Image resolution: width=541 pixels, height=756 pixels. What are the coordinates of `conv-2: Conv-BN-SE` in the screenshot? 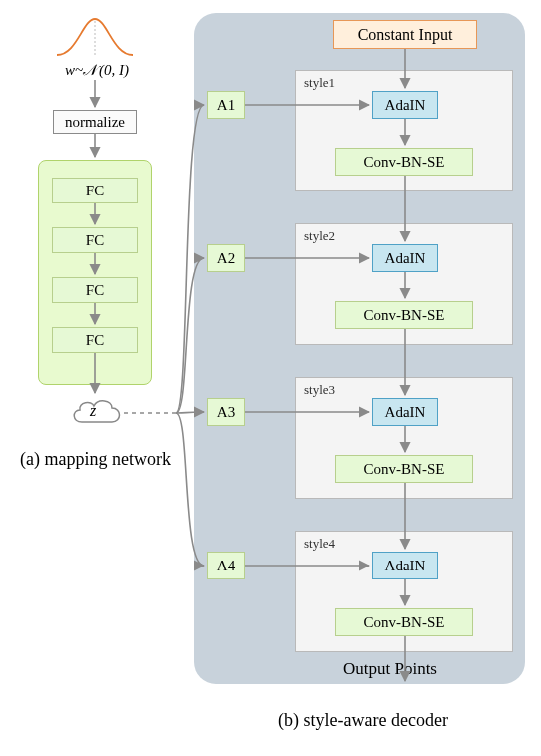 It's located at (404, 315).